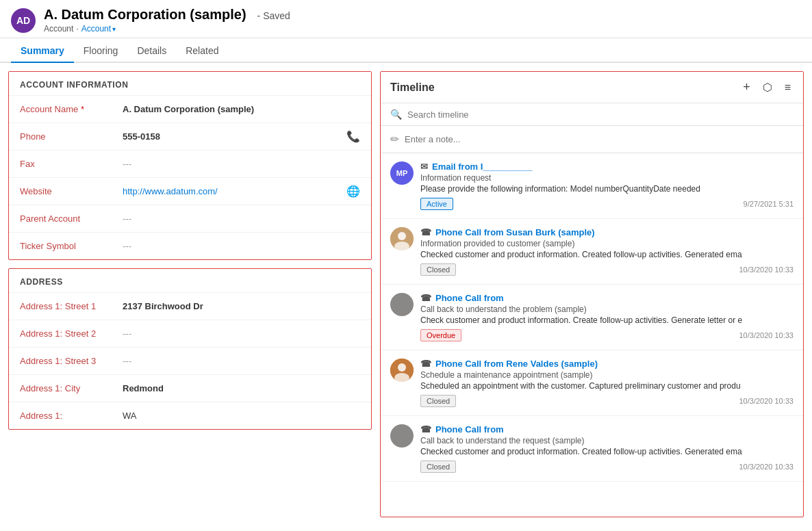  Describe the element at coordinates (241, 137) in the screenshot. I see `value-phone: 555-0158 📞` at that location.